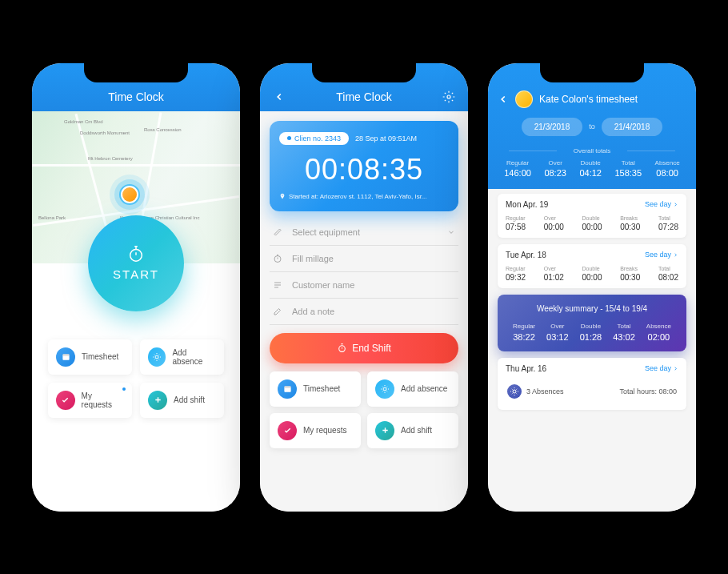  I want to click on start-button: START, so click(136, 263).